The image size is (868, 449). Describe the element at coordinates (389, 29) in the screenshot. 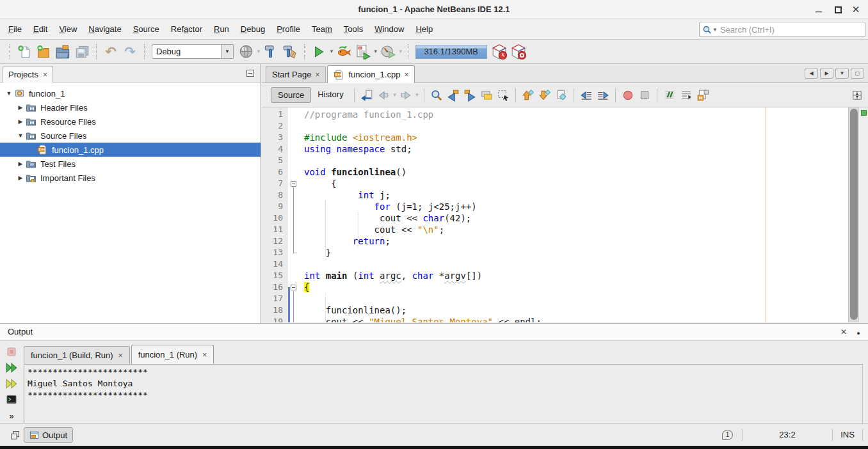

I see `menu-window: Window` at that location.